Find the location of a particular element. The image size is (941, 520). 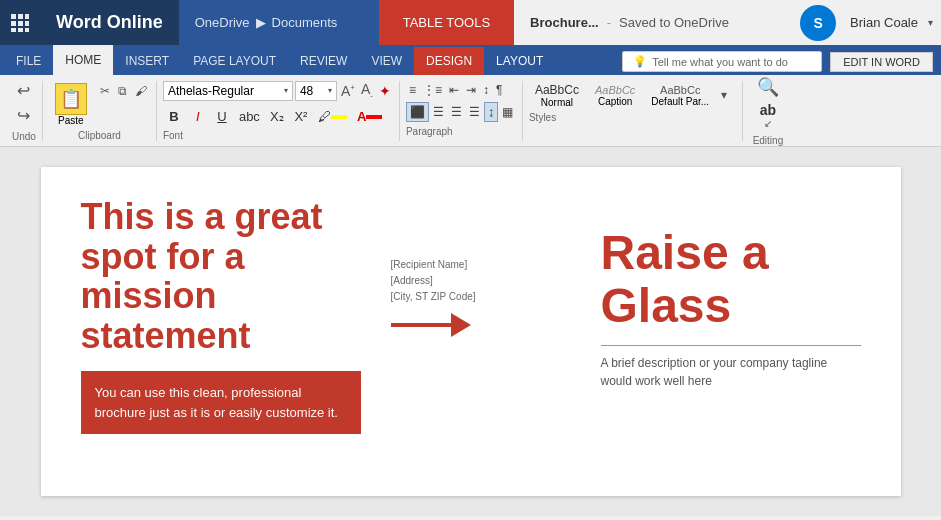

subscript-button: X₂ is located at coordinates (277, 117).